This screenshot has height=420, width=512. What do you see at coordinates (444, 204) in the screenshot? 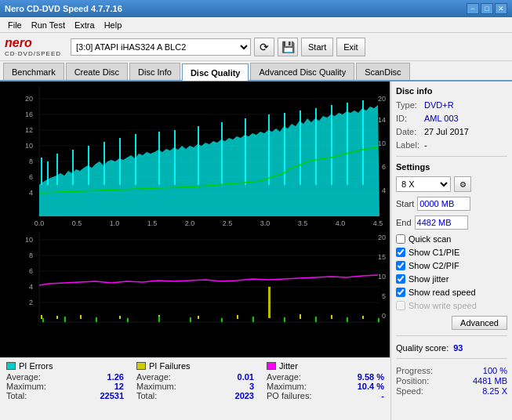
I see `start-mb-input` at bounding box center [444, 204].